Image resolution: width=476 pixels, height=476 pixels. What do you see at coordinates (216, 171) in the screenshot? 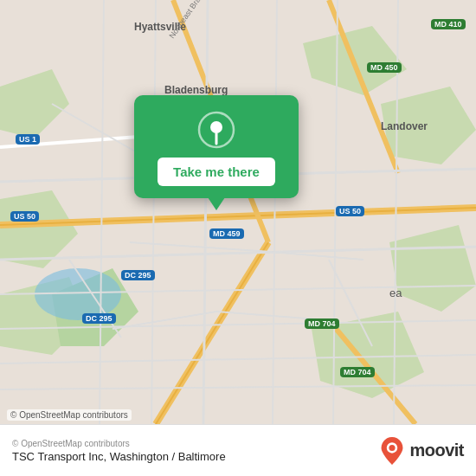
I see `take-me-there-button: Take me there` at bounding box center [216, 171].